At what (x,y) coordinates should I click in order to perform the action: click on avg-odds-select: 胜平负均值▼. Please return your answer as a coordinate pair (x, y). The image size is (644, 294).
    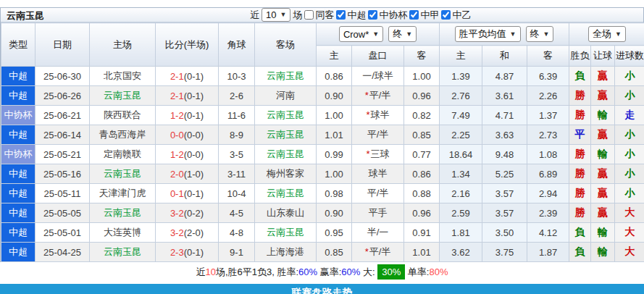
    Looking at the image, I should click on (488, 34).